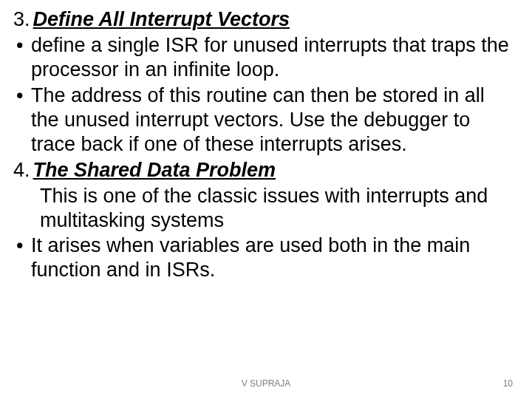  Describe the element at coordinates (262, 208) in the screenshot. I see `indented-text: This is one of the classic issues with i…` at that location.